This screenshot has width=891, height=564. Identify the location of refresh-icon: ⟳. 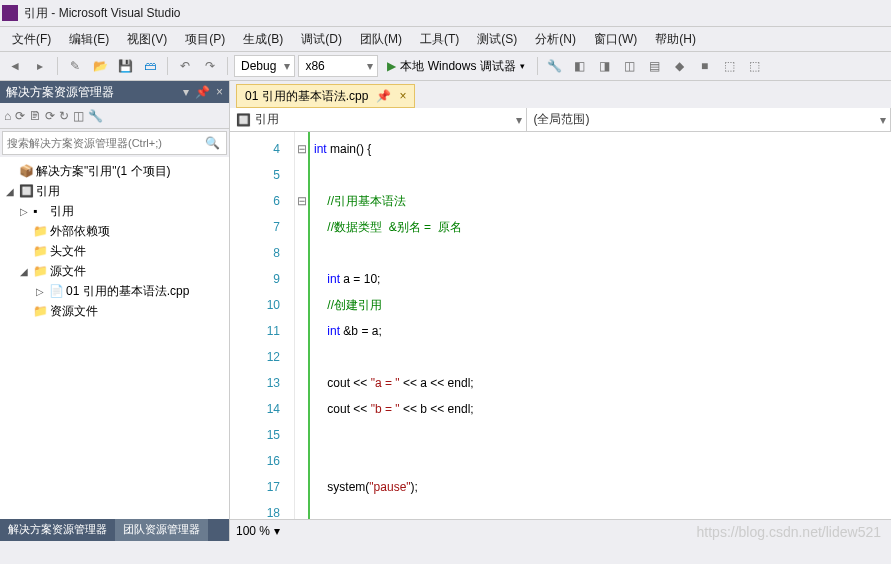
(20, 116).